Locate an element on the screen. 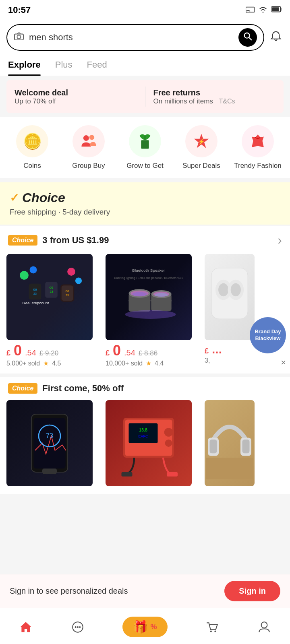  search-bar is located at coordinates (135, 37).